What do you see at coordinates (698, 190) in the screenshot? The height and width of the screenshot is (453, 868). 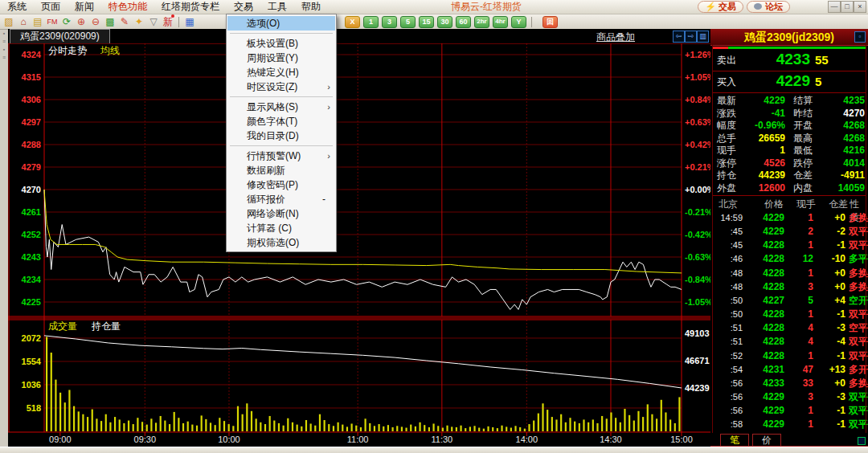 I see `percent-axis-label: +0.00%` at bounding box center [698, 190].